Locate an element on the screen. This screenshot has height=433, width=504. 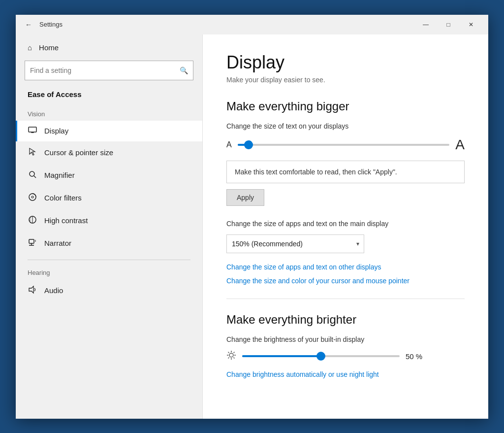
title-bar: ← Settings — □ ✕ is located at coordinates (252, 25).